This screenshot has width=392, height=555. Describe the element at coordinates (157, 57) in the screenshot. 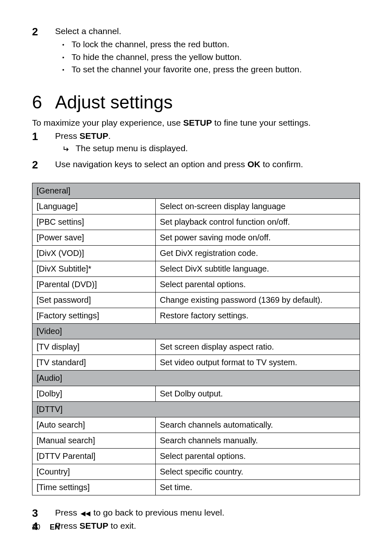

I see `bullet-text: To hide the channel, press the yellow bu…` at that location.